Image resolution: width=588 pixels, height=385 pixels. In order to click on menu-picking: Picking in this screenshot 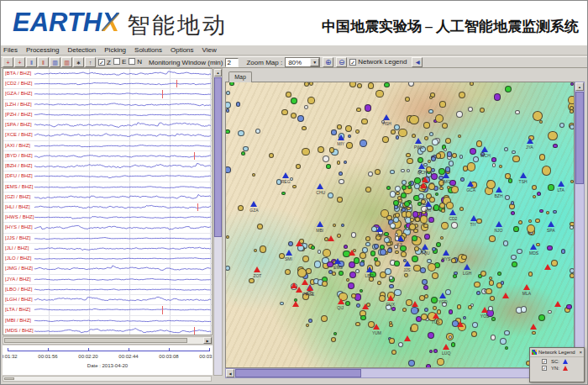, I will do `click(115, 50)`.